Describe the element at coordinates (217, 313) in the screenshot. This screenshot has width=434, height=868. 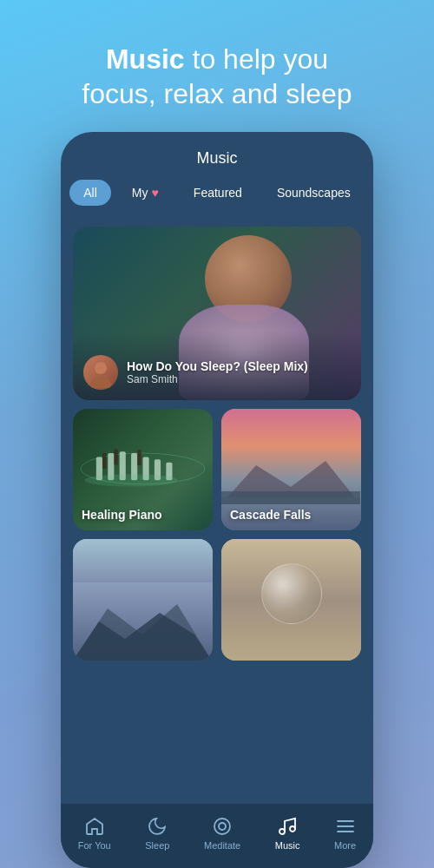
I see `featured-card: How Do You Sleep? (Sleep Mix) Sam Smith` at that location.